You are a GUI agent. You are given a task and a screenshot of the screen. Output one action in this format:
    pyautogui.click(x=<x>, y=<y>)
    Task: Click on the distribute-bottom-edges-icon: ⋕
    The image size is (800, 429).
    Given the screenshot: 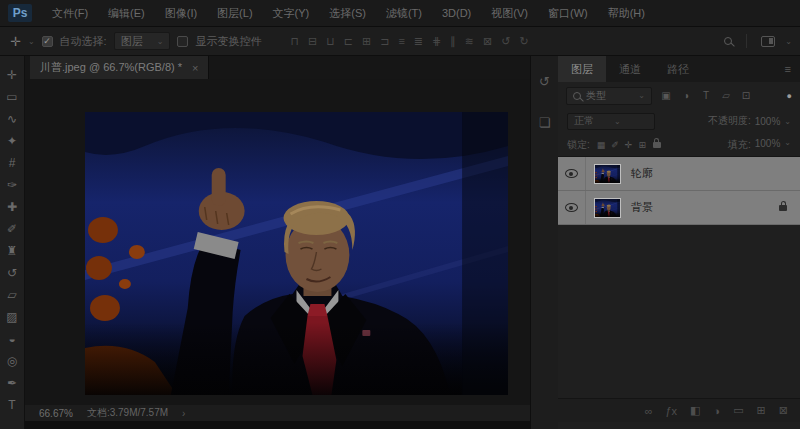 What is the action you would take?
    pyautogui.click(x=436, y=42)
    